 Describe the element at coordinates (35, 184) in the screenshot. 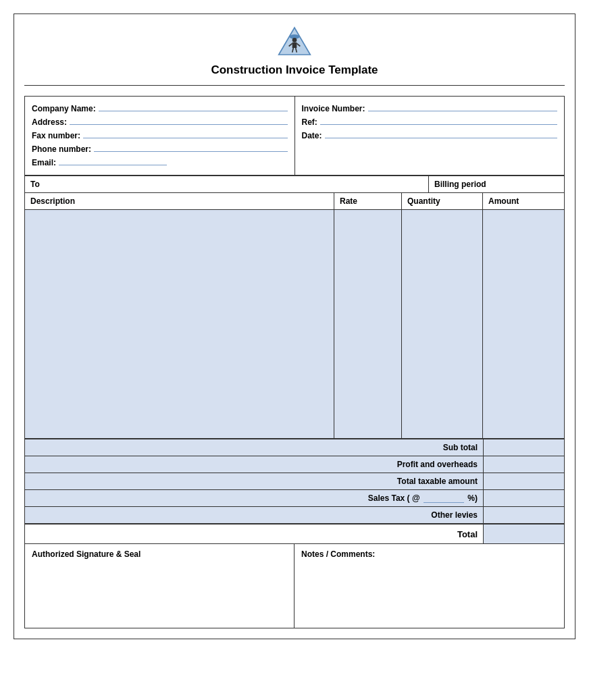

I see `to-label: To` at that location.